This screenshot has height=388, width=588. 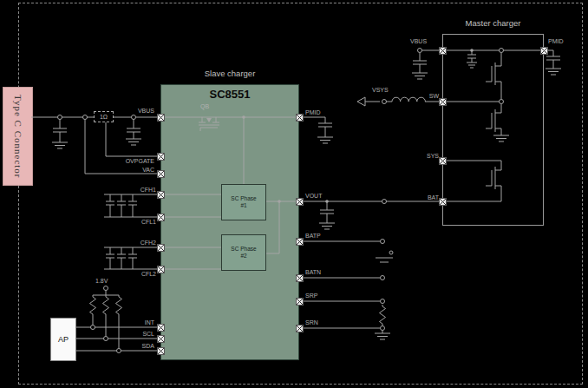 What do you see at coordinates (161, 174) in the screenshot?
I see `pin-slave-vac` at bounding box center [161, 174].